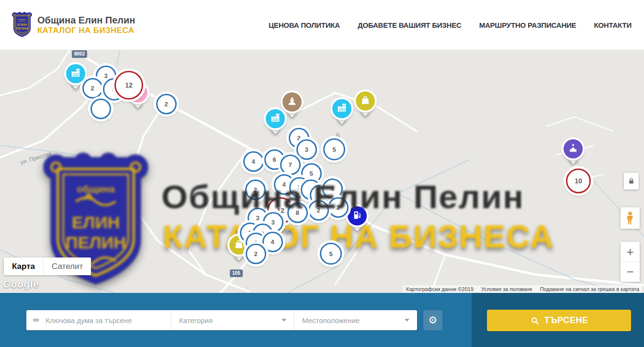 The width and height of the screenshot is (644, 347). What do you see at coordinates (230, 321) in the screenshot?
I see `category-select-label: Категория` at bounding box center [230, 321].